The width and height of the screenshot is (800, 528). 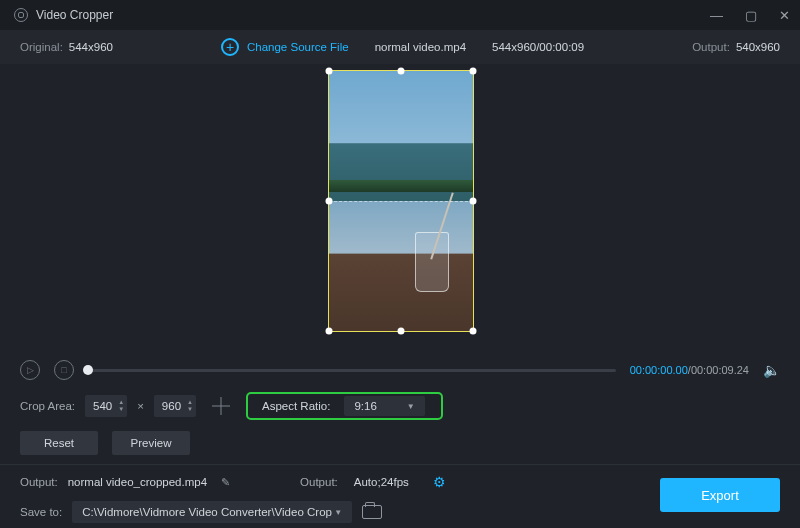 I want to click on output-dimensions: 540x960, so click(x=758, y=47).